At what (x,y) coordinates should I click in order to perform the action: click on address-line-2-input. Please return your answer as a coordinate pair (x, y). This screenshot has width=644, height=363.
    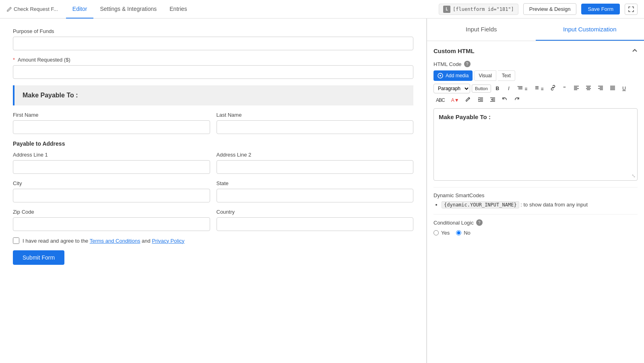
    Looking at the image, I should click on (315, 167).